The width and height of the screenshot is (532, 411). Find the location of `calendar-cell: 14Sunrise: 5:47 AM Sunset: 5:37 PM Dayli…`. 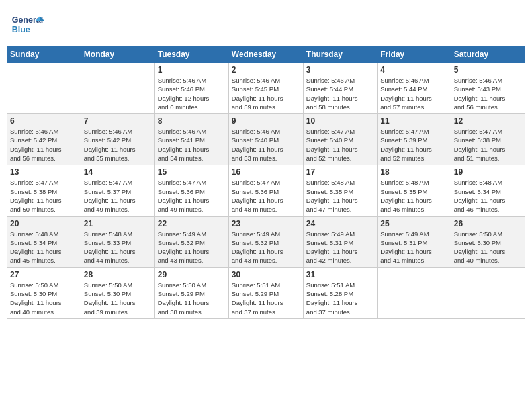

calendar-cell: 14Sunrise: 5:47 AM Sunset: 5:37 PM Dayli… is located at coordinates (118, 191).